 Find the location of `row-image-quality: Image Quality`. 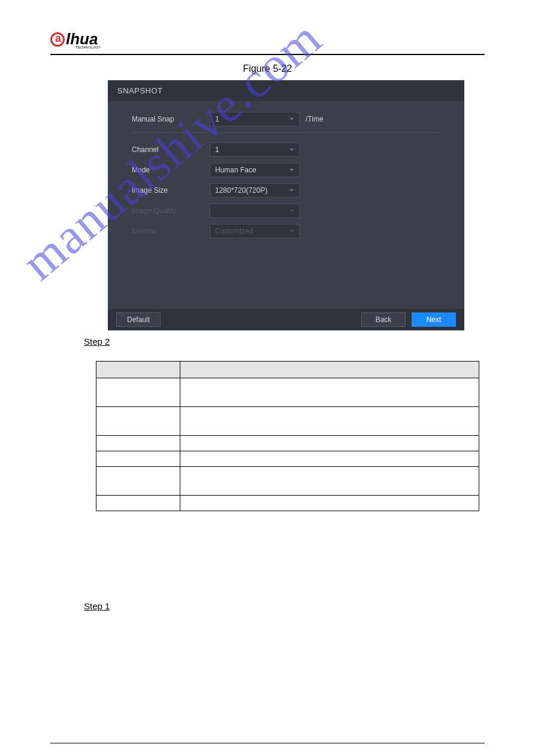

row-image-quality: Image Quality is located at coordinates (286, 211).